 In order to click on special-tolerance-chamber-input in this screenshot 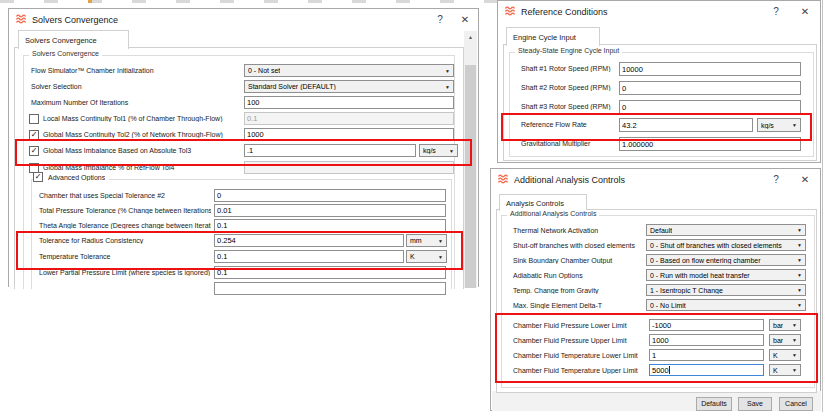, I will do `click(330, 196)`.